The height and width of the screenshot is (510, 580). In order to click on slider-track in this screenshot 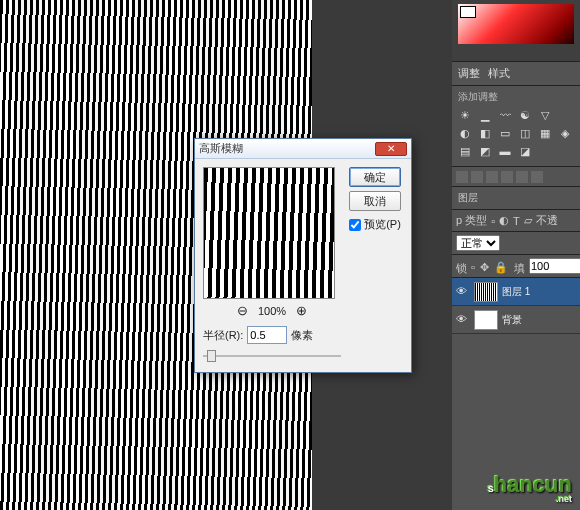, I will do `click(272, 356)`.